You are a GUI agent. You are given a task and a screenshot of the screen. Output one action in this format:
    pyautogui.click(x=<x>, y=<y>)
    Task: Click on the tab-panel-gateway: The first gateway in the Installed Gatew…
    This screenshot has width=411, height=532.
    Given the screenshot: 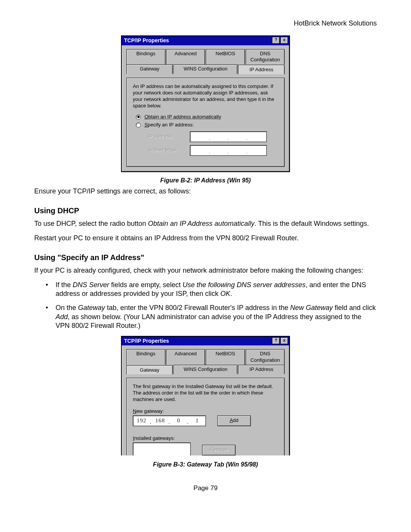 What is the action you would take?
    pyautogui.click(x=206, y=417)
    